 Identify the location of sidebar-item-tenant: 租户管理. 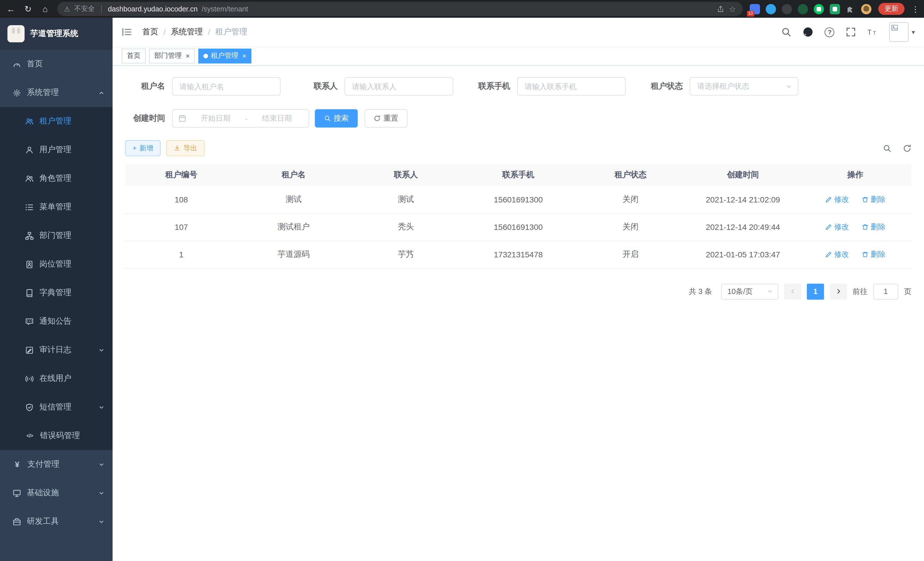
(56, 121).